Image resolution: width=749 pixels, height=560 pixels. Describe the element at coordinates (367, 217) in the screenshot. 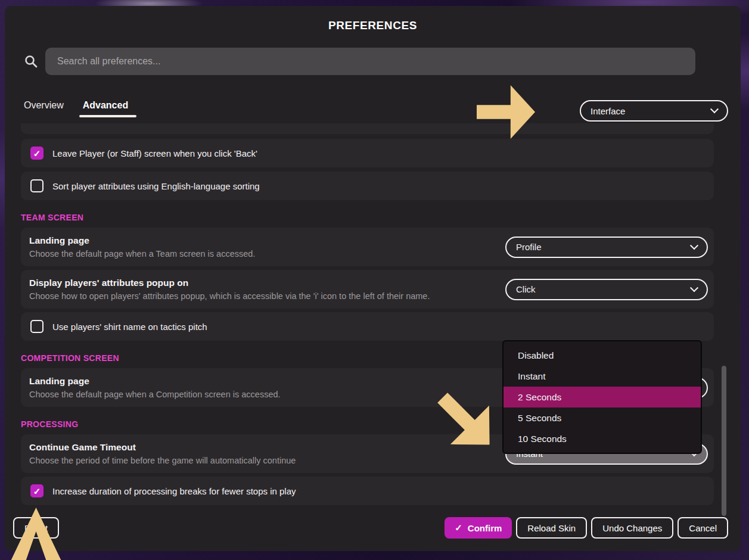

I see `section-heading-team-screen: TEAM SCREEN` at that location.